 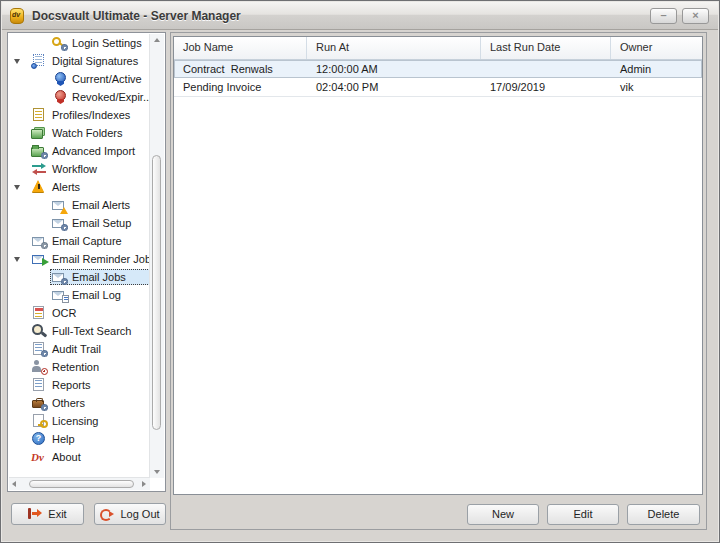 I want to click on delete-button: Delete, so click(x=664, y=514).